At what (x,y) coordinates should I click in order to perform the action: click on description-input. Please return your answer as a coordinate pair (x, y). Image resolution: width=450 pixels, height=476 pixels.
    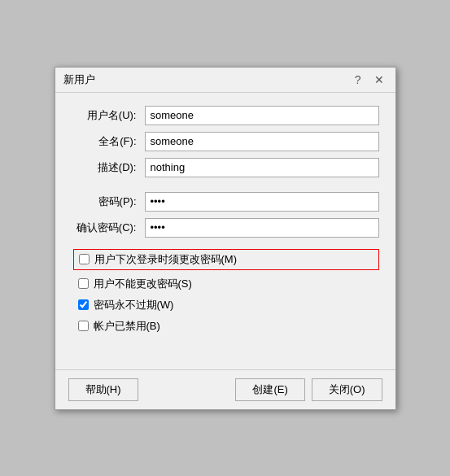
    Looking at the image, I should click on (262, 168).